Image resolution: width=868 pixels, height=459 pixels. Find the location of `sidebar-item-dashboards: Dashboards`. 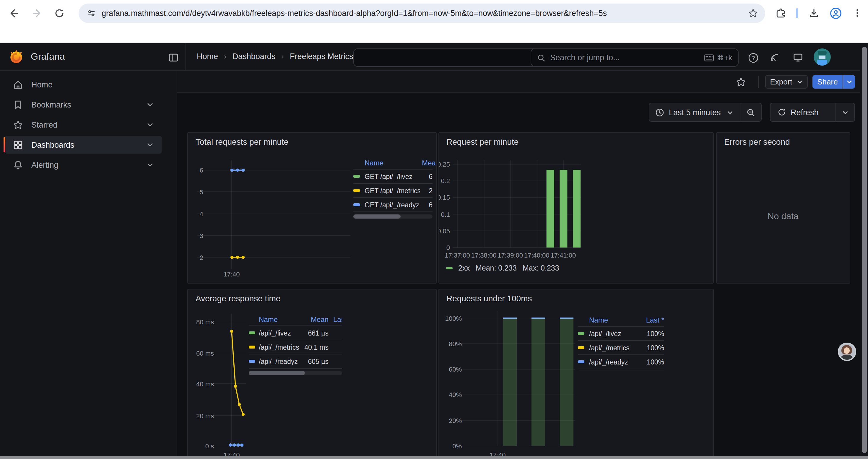

sidebar-item-dashboards: Dashboards is located at coordinates (83, 145).